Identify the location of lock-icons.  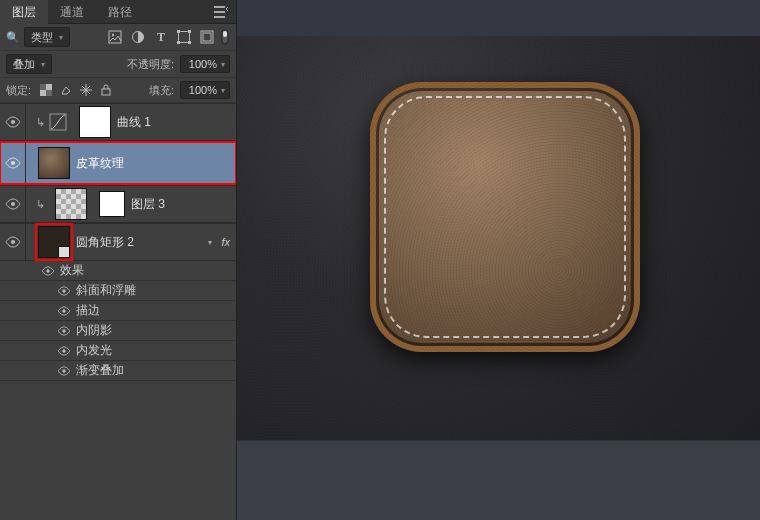
(76, 90).